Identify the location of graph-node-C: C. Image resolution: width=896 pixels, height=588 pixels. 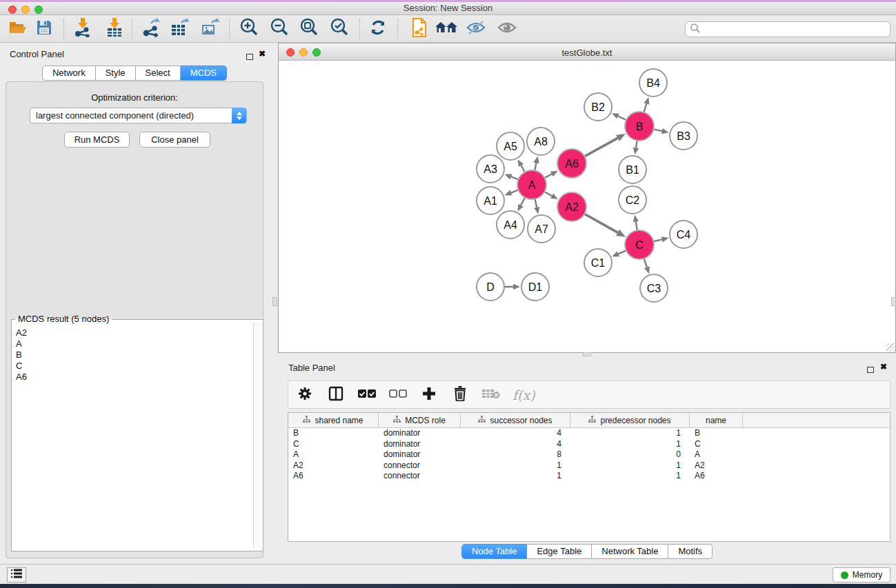
(639, 245).